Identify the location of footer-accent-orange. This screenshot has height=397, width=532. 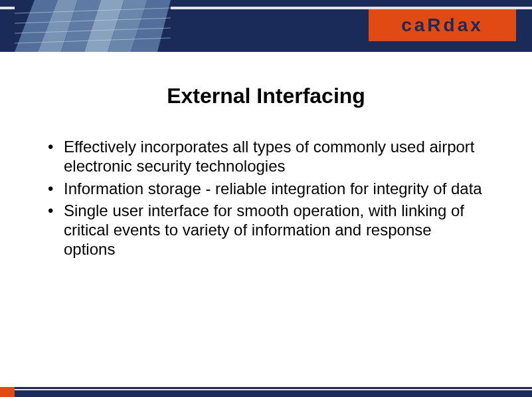
(7, 392).